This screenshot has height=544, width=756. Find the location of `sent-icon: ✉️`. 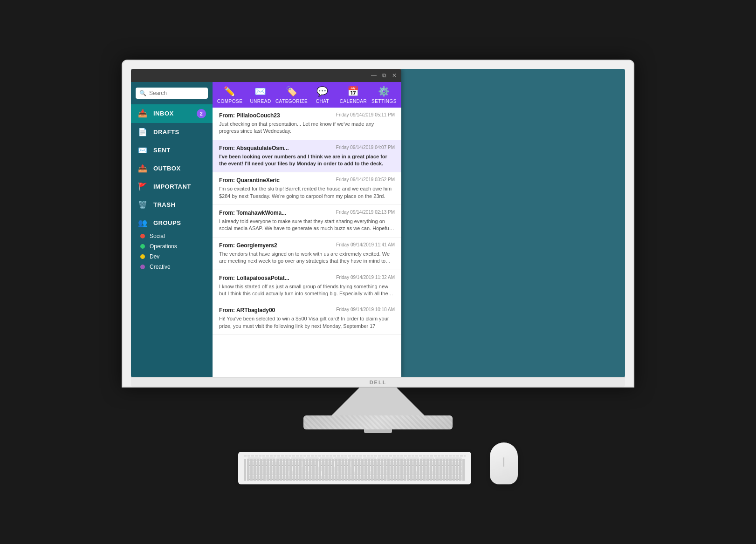

sent-icon: ✉️ is located at coordinates (143, 150).